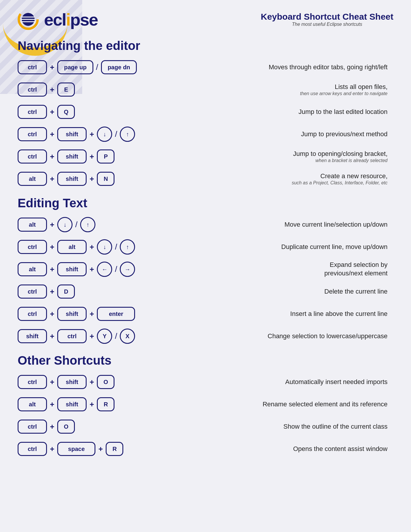 The image size is (411, 532). I want to click on desc-text: Expand selection byprevious/next element, so click(282, 269).